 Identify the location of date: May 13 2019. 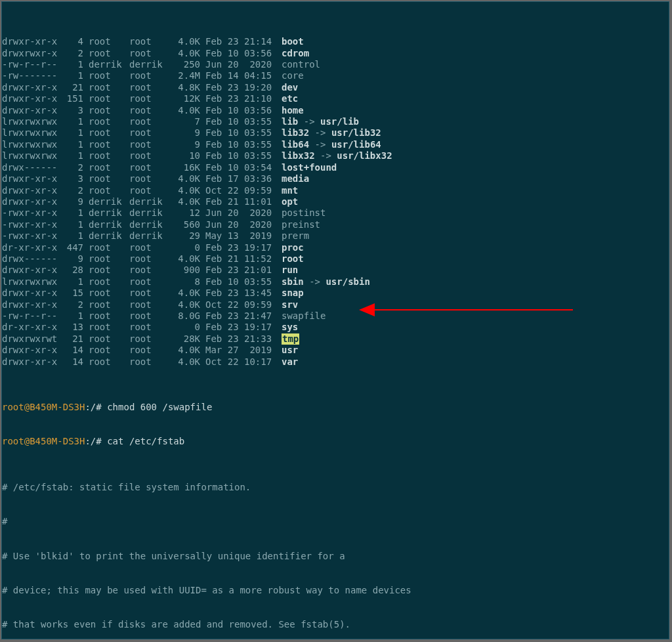
(243, 236).